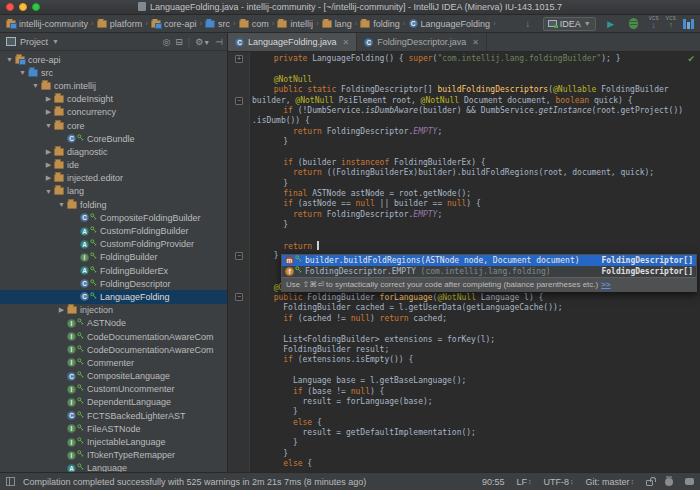 The image size is (700, 490). Describe the element at coordinates (114, 230) in the screenshot. I see `tree-item-CustomFoldingBuilder: ACustomFoldingBuilder` at that location.